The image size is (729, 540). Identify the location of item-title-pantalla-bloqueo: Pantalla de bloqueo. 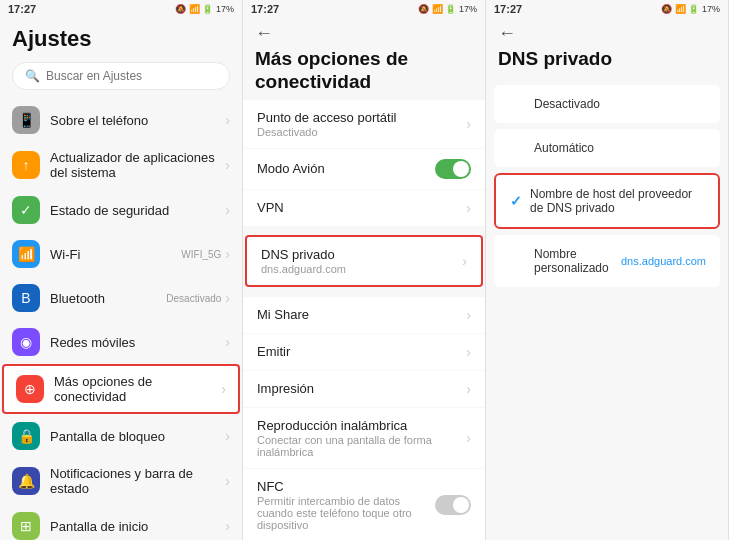
(132, 436).